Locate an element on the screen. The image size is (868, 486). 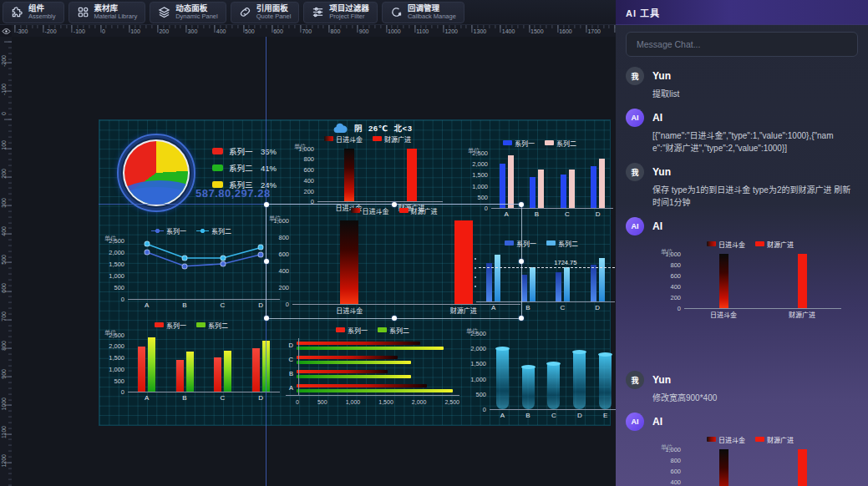
chart-gold-big-selected: 日进斗金财源广进单位1,0008006004002000日进斗金财源广进 is located at coordinates (394, 261).